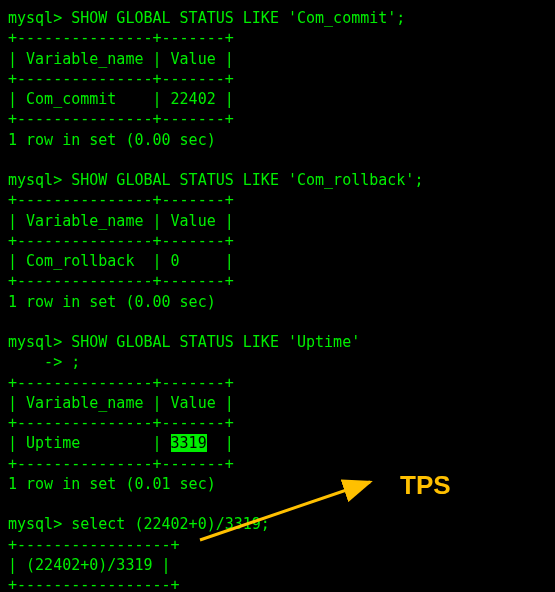 This screenshot has height=592, width=555. What do you see at coordinates (278, 443) in the screenshot?
I see `table-row: | Uptime | 3319 |` at bounding box center [278, 443].